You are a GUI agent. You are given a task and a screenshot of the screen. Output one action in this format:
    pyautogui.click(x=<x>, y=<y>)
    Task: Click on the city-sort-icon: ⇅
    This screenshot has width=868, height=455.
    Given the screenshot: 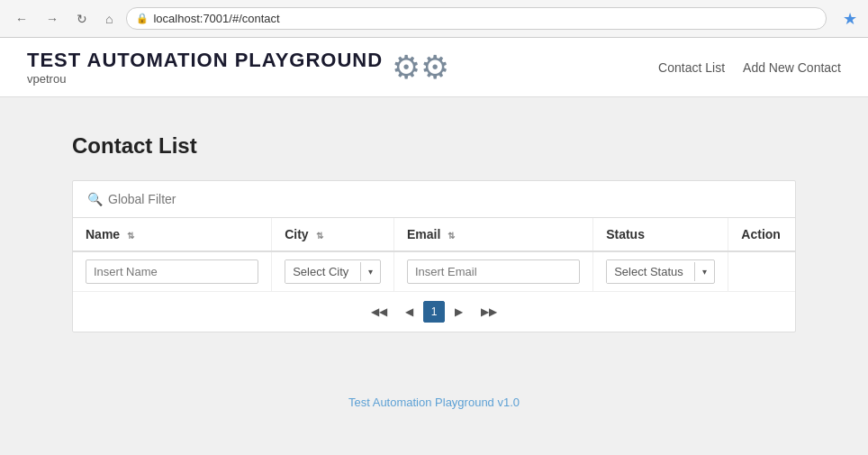 What is the action you would take?
    pyautogui.click(x=320, y=236)
    